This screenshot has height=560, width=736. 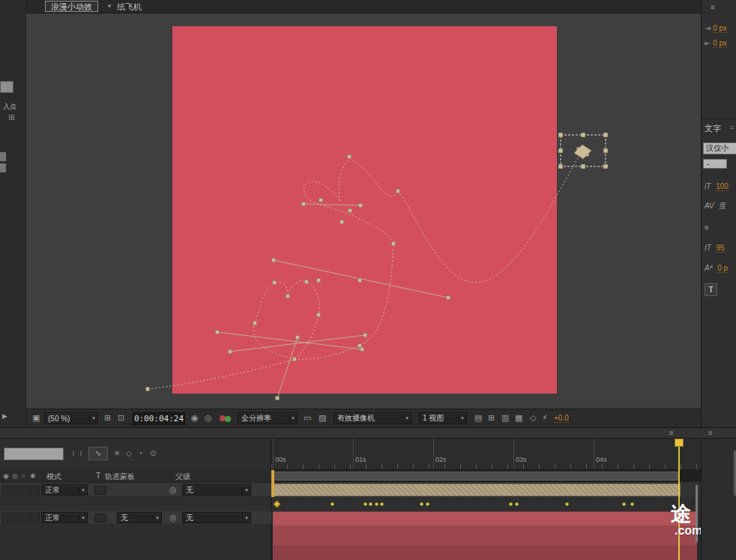 I want to click on parent-column-label: 父级, so click(x=183, y=477).